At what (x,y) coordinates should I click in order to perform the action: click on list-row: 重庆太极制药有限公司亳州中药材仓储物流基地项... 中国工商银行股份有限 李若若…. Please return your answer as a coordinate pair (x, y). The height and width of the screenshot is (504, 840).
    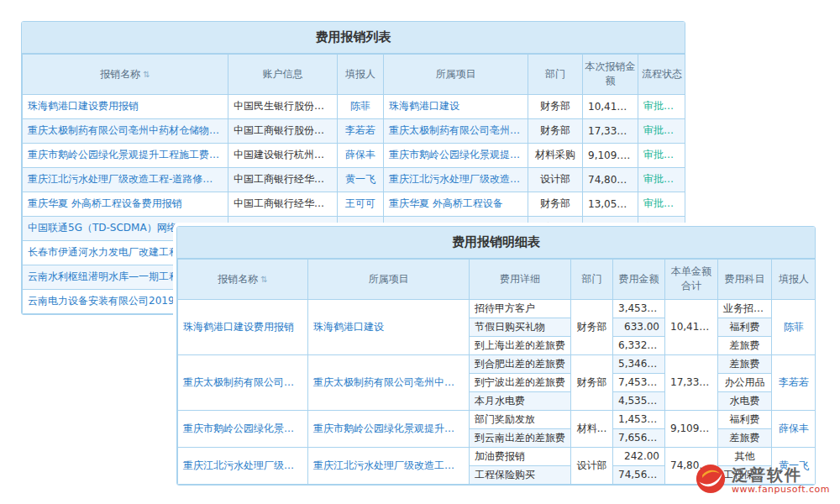
    Looking at the image, I should click on (354, 131).